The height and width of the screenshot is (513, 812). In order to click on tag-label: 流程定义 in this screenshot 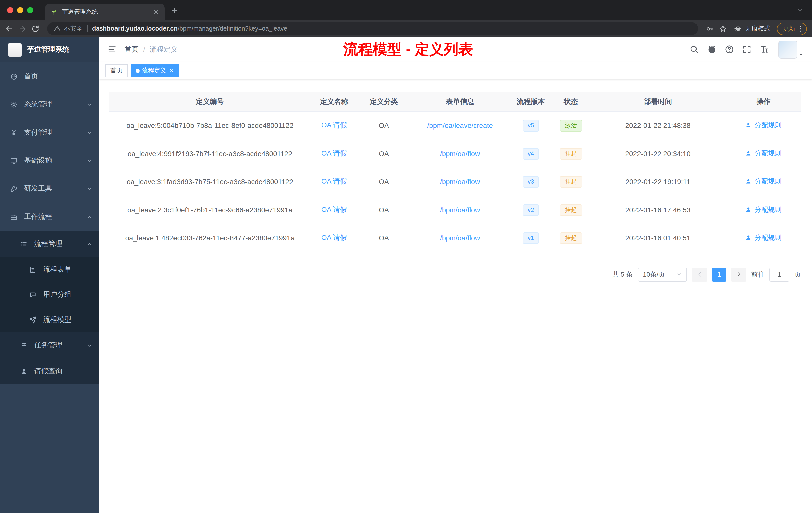, I will do `click(154, 71)`.